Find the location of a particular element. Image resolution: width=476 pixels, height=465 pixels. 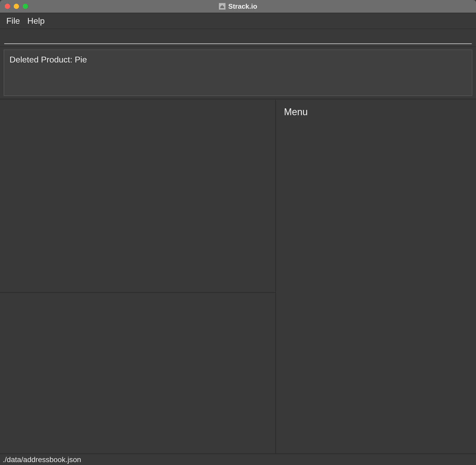

minimize-window-button is located at coordinates (16, 6).